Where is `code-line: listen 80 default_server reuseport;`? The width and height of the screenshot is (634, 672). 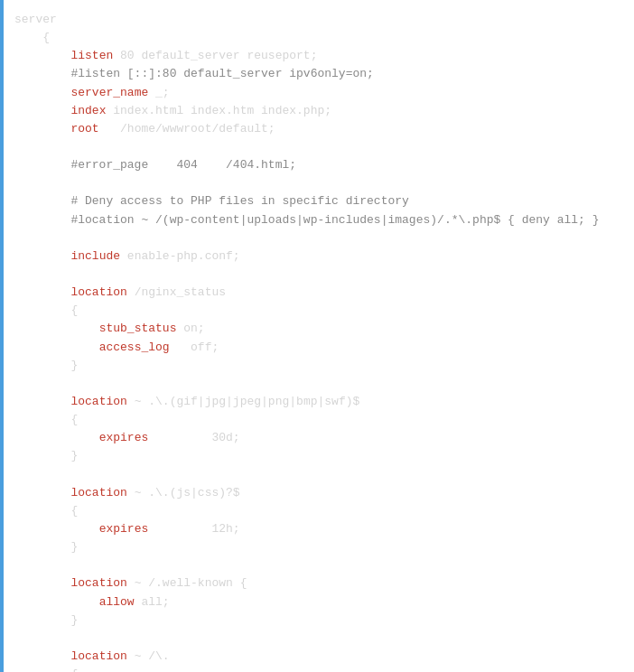 code-line: listen 80 default_server reuseport; is located at coordinates (319, 56).